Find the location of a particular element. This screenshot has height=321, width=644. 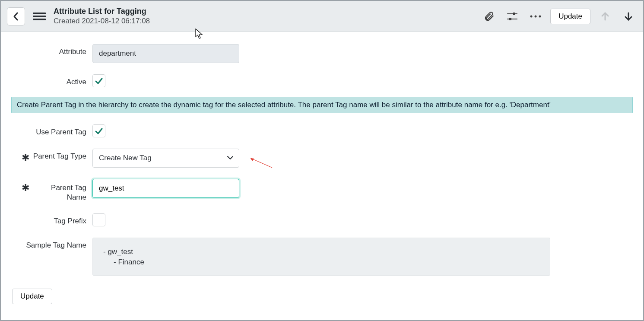

cursor-pointer-icon is located at coordinates (199, 34).